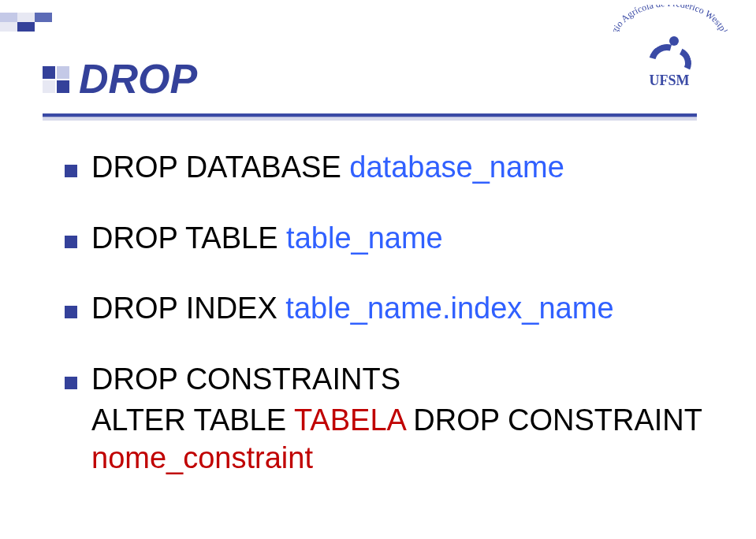  What do you see at coordinates (457, 167) in the screenshot?
I see `argument: database_name` at bounding box center [457, 167].